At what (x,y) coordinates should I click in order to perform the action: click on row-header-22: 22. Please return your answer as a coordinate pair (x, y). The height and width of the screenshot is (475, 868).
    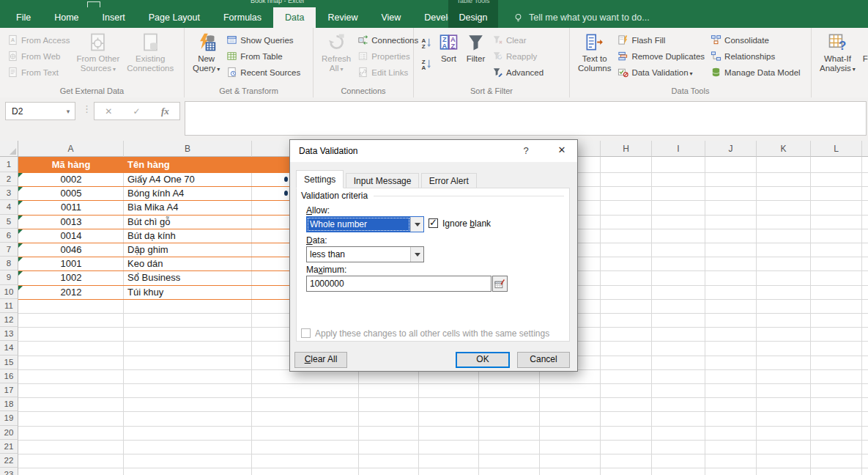
    Looking at the image, I should click on (9, 460).